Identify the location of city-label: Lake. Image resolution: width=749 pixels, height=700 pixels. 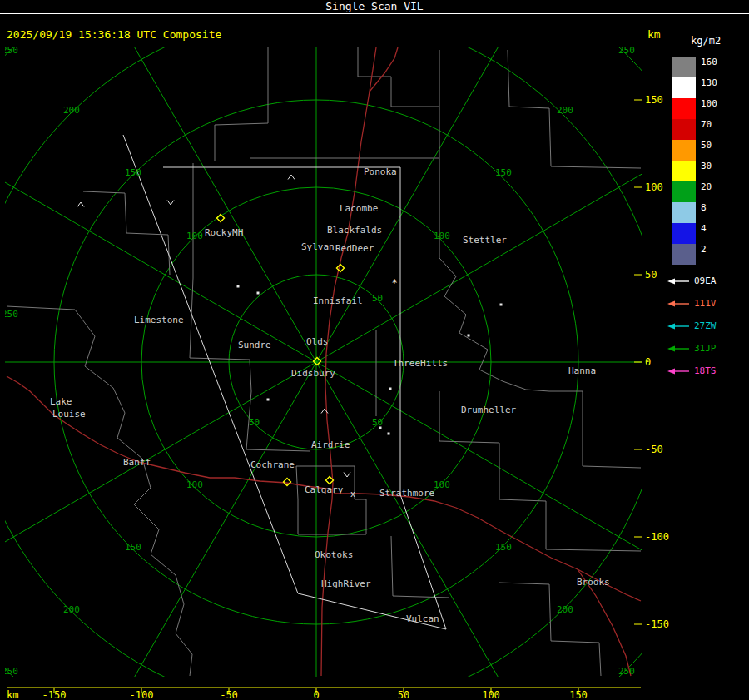
(62, 401).